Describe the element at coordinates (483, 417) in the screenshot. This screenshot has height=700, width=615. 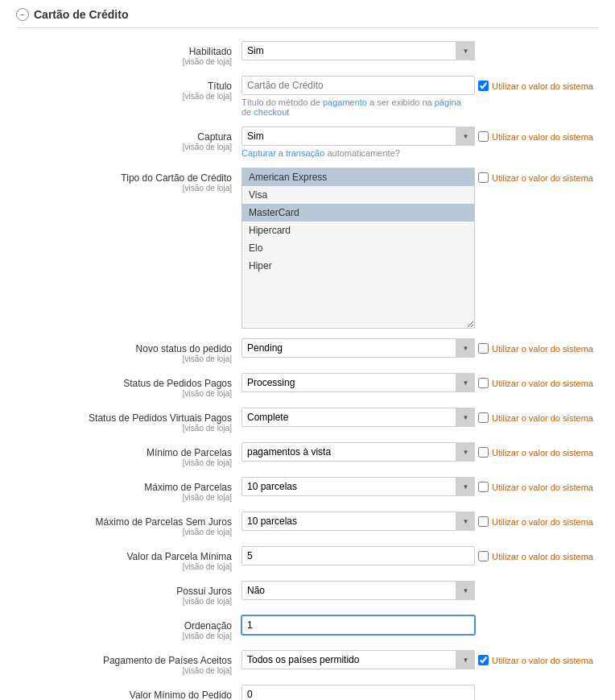
I see `checkbox-status-virtuais` at that location.